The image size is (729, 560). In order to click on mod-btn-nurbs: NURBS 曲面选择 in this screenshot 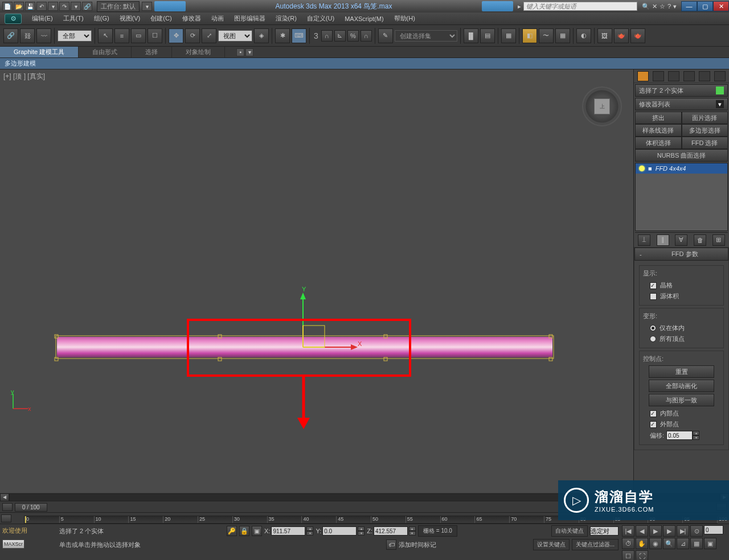, I will do `click(681, 155)`.